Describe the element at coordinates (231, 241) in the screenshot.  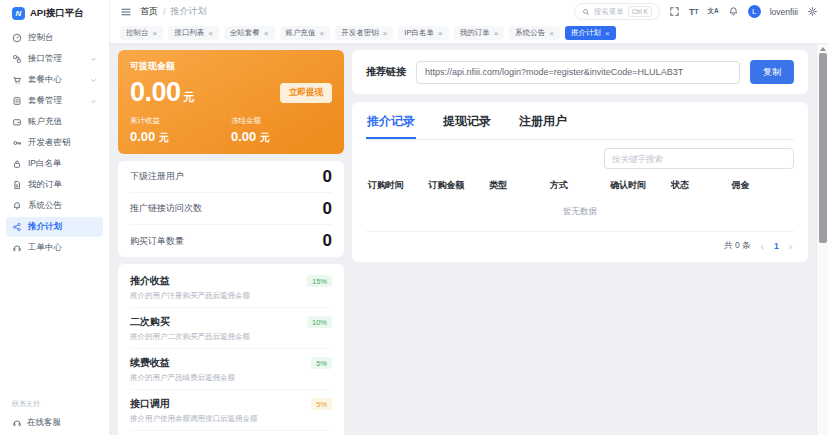
I see `counter-purchase-orders: 购买订单数量 0` at that location.